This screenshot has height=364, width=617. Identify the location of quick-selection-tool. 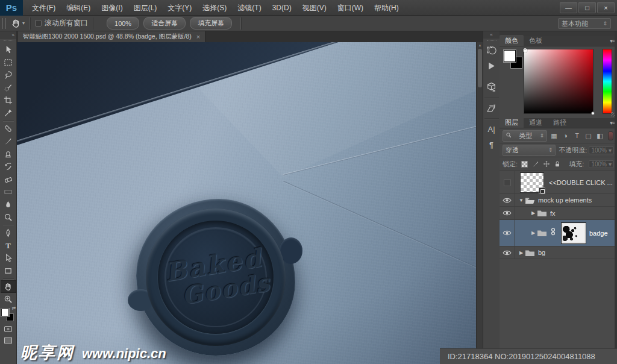
(8, 88).